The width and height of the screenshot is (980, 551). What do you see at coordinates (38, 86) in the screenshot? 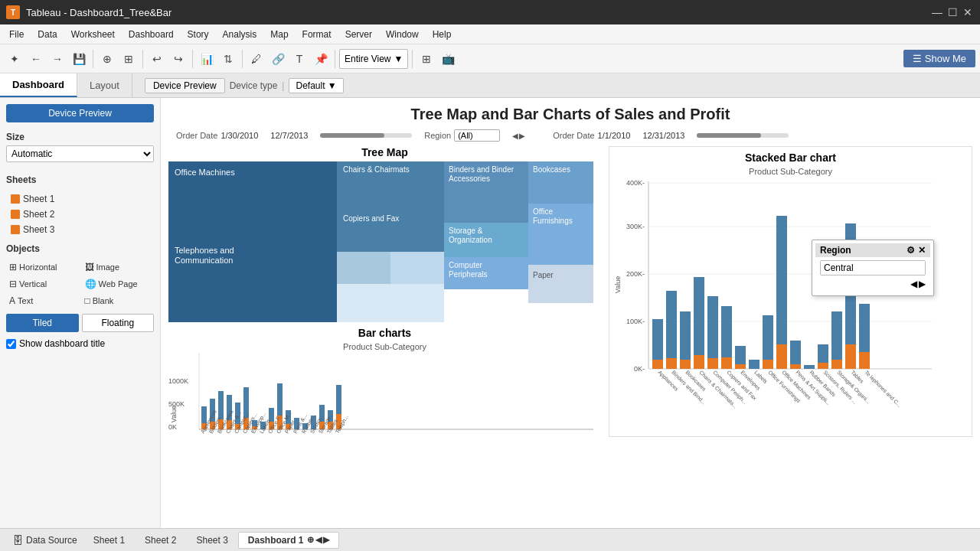
I see `tab-dashboard: Dashboard` at bounding box center [38, 86].